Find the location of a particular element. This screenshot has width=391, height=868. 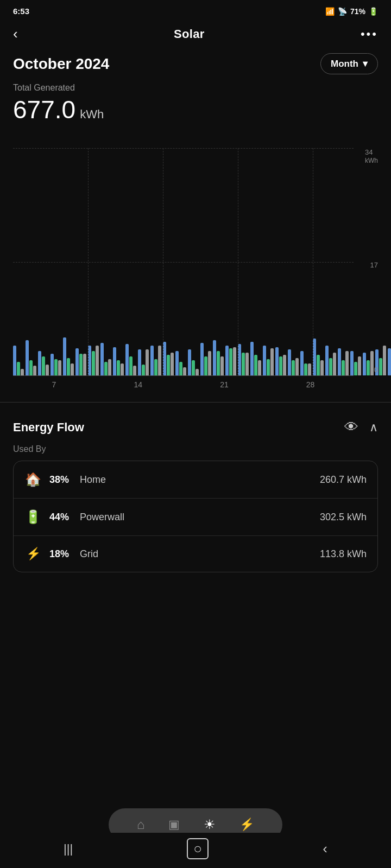

current-date: October 2024 is located at coordinates (61, 64).